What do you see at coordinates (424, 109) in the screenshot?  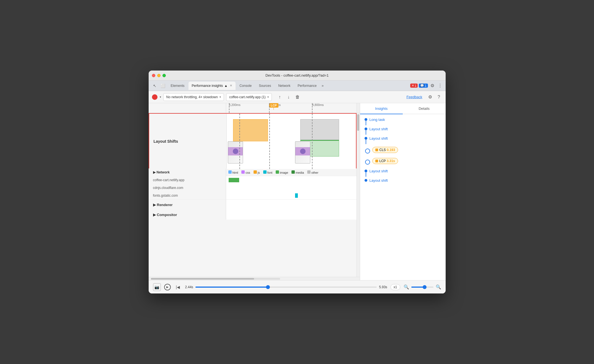 I see `tab-details: Details` at bounding box center [424, 109].